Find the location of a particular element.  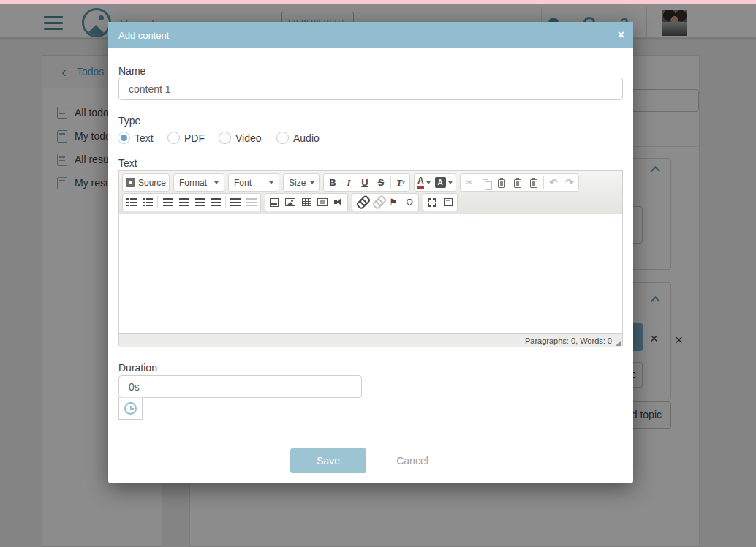

show-blocks-button is located at coordinates (448, 202).